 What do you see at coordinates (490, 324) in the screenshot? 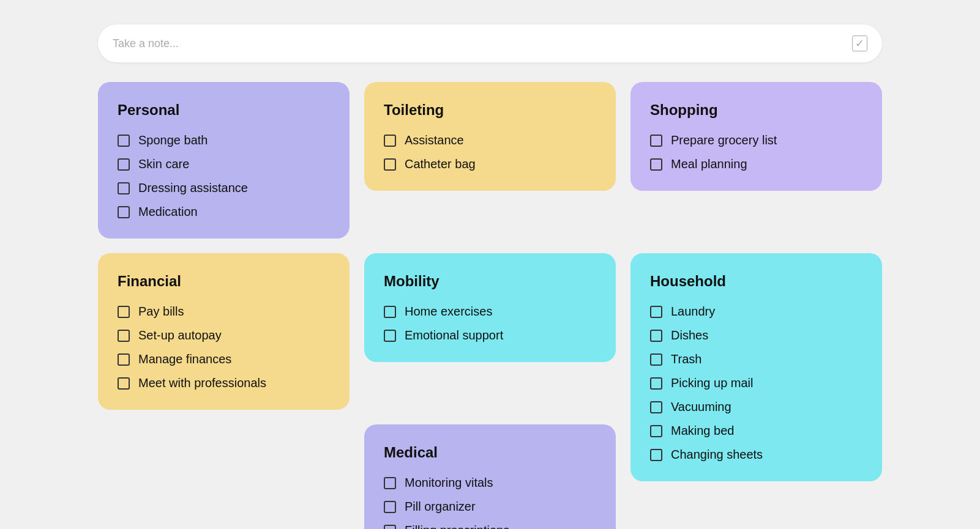
I see `task-list-mobility: Home exercisesEmotional support` at bounding box center [490, 324].